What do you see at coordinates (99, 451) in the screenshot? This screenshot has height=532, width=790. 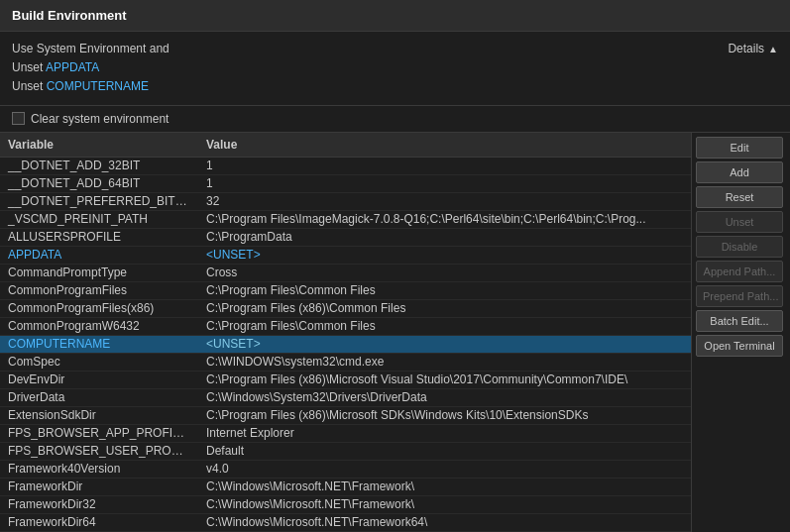 I see `row-variable: FPS_BROWSER_USER_PROFILE_STRING` at bounding box center [99, 451].